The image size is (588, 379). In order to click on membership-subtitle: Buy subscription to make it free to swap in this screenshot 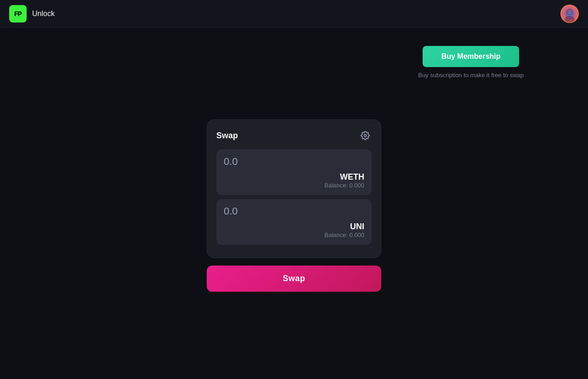, I will do `click(471, 75)`.